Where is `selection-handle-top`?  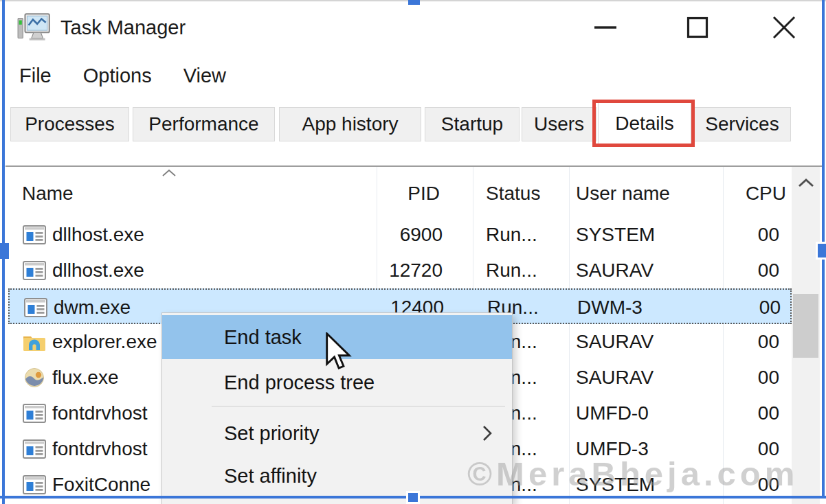
selection-handle-top is located at coordinates (414, 3).